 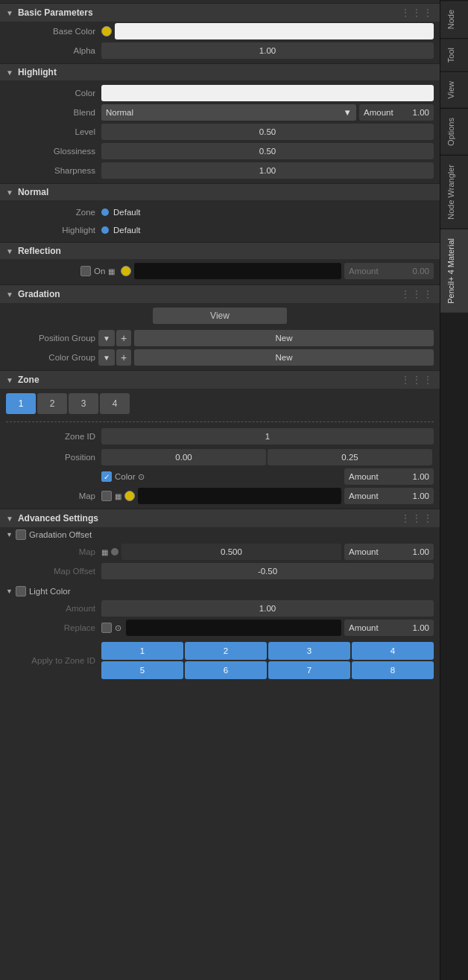 What do you see at coordinates (124, 338) in the screenshot?
I see `position-group-plus-btn: +` at bounding box center [124, 338].